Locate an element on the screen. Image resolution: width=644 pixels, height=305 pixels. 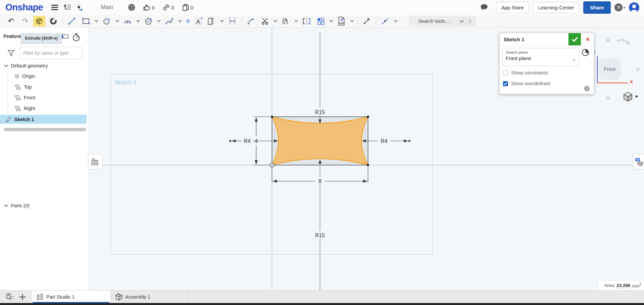
import-dxf-tool: DXF is located at coordinates (341, 21).